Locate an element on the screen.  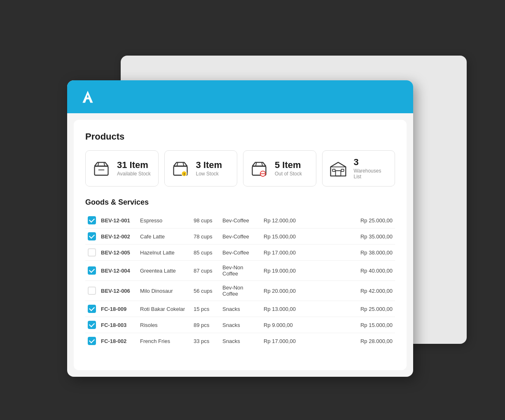
price2-cell-2: Rp 38.000,00 is located at coordinates (348, 253).